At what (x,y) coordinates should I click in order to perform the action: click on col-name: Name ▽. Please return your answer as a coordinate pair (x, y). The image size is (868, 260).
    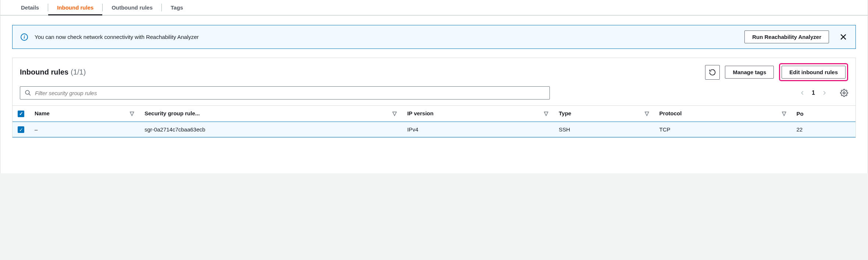
    Looking at the image, I should click on (85, 114).